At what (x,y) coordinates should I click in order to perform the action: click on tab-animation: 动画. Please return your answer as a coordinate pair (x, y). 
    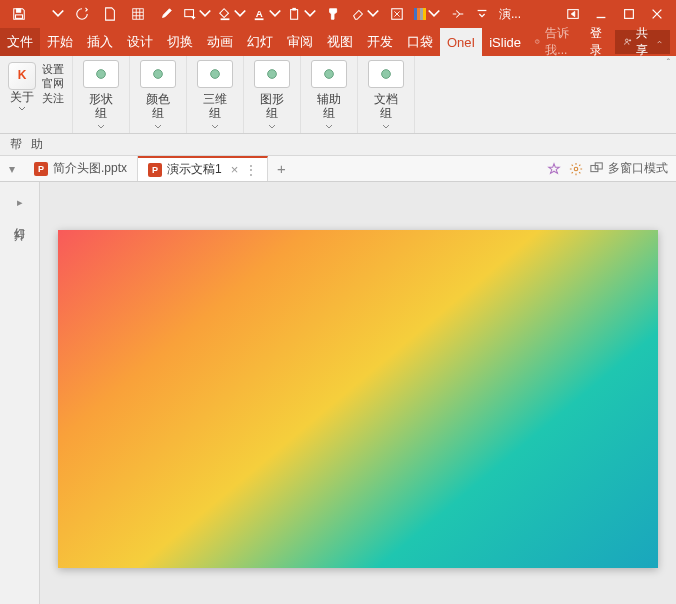
    Looking at the image, I should click on (220, 42).